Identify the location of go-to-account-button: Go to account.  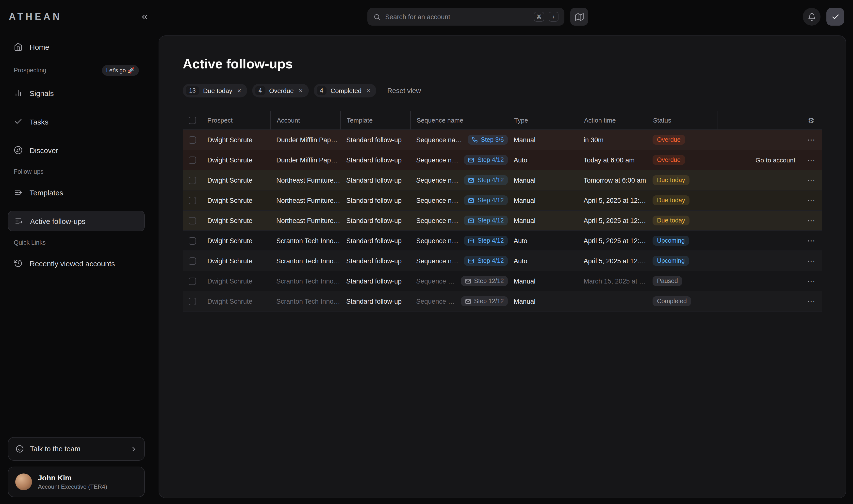
(776, 160).